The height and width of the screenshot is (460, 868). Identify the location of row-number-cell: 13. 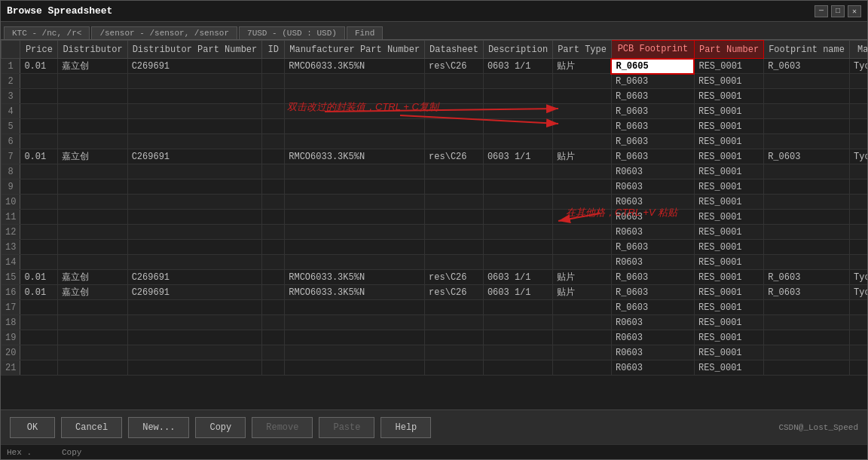
(11, 247).